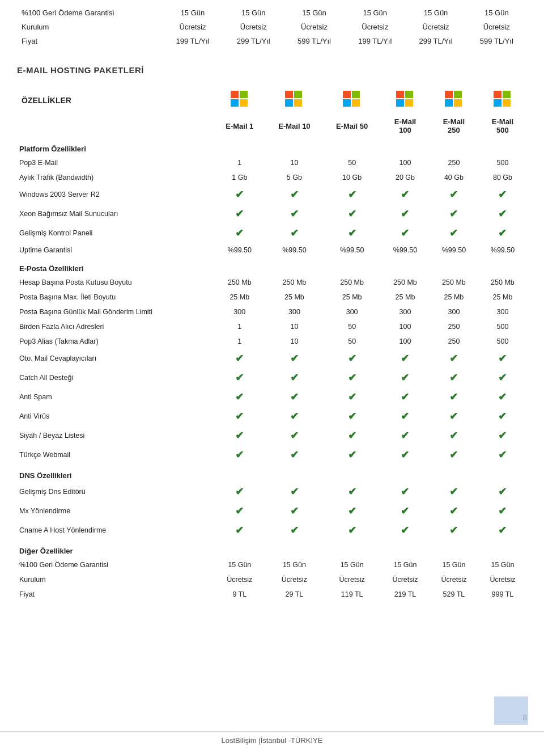 The height and width of the screenshot is (756, 544). Describe the element at coordinates (272, 378) in the screenshot. I see `table-row: Catch All Desteği✔✔✔✔✔✔` at that location.